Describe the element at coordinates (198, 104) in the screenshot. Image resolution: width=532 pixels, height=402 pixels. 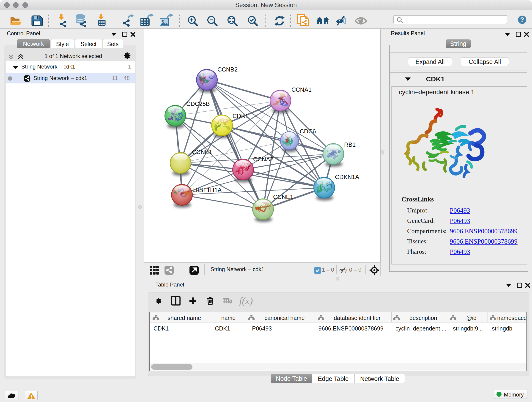
I see `svg-text: CDC25B` at that location.